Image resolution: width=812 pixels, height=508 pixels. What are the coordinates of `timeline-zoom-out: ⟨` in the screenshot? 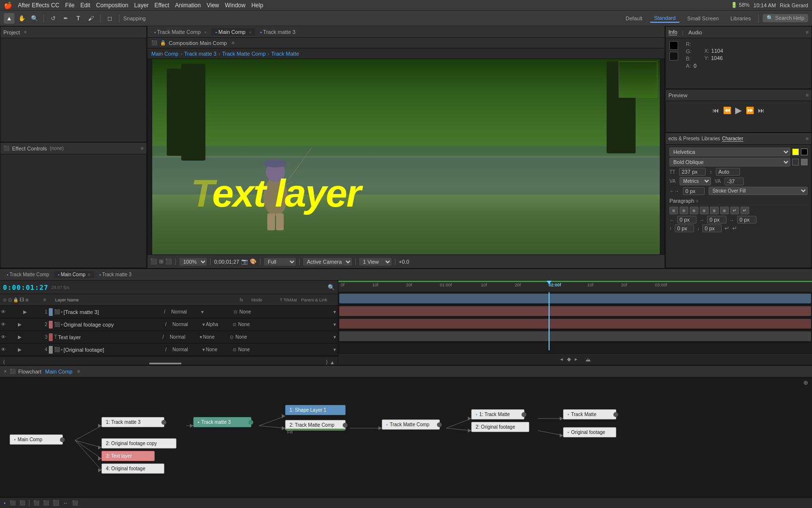 It's located at (4, 362).